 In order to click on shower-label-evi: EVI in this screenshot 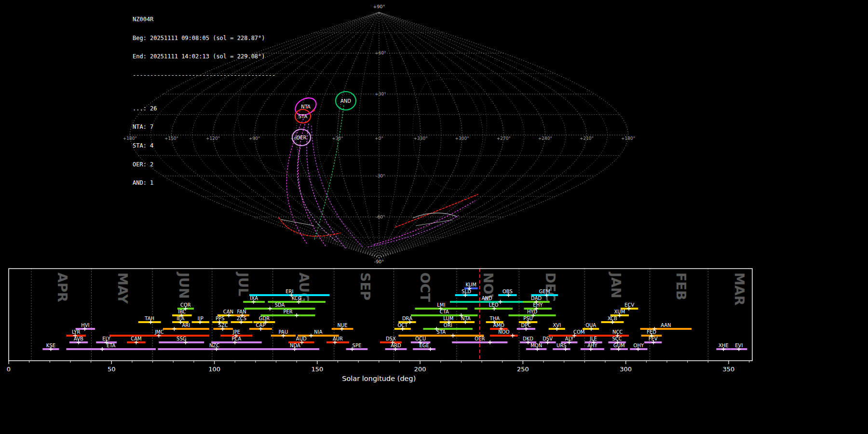, I will do `click(739, 345)`.